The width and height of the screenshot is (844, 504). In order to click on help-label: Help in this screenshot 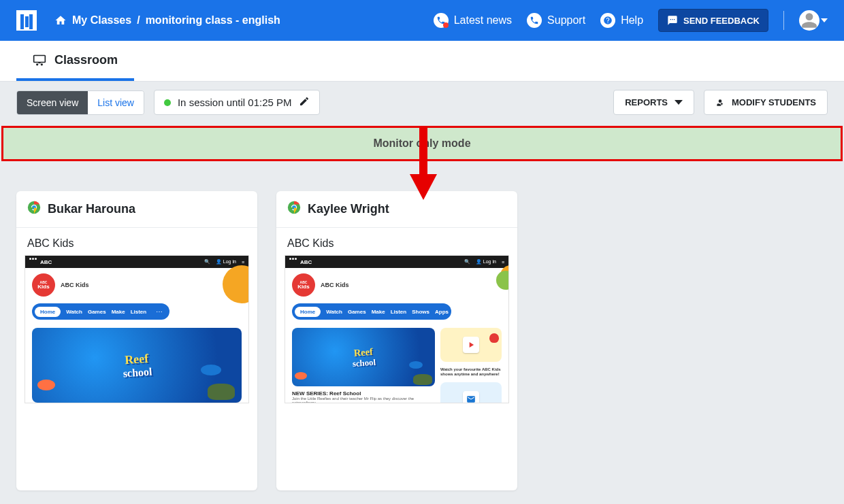, I will do `click(632, 20)`.